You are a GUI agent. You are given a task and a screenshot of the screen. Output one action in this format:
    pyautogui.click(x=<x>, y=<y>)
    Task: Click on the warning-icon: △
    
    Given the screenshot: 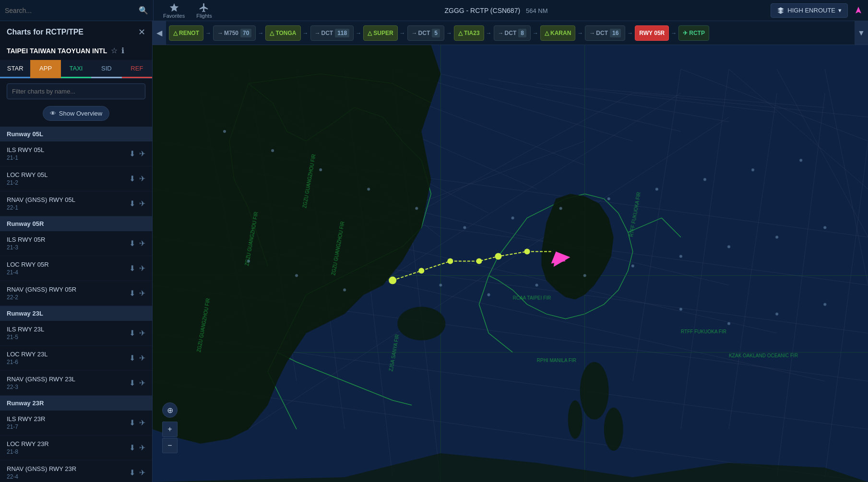 What is the action you would take?
    pyautogui.click(x=272, y=33)
    